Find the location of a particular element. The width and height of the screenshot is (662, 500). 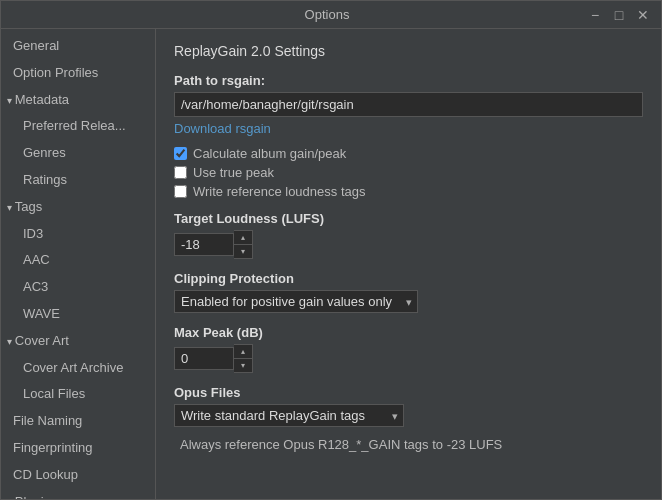

sidebar-item-ac3: AC3 is located at coordinates (78, 288).